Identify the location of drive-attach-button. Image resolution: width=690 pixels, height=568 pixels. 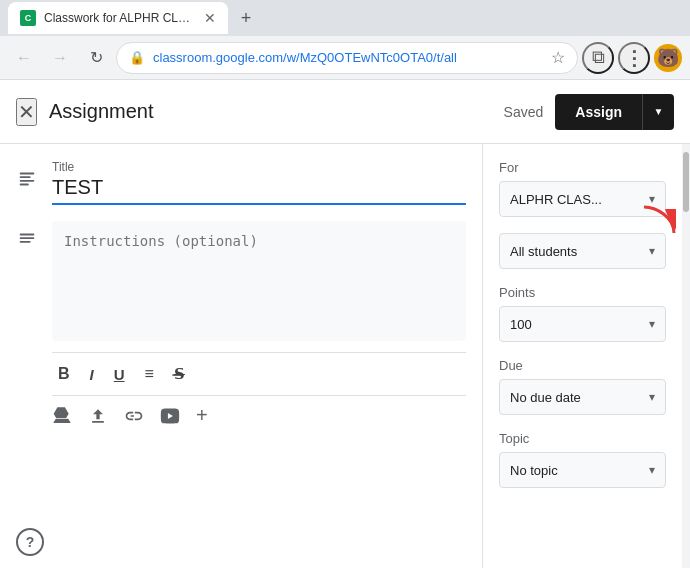
(62, 416).